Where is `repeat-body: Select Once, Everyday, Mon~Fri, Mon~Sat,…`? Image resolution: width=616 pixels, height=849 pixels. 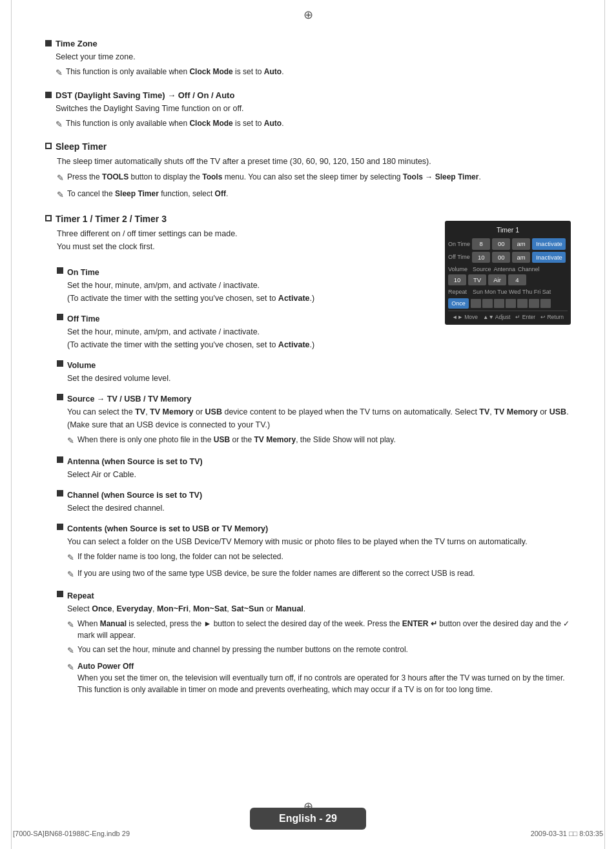
repeat-body: Select Once, Everyday, Mon~Fri, Mon~Sat,… is located at coordinates (319, 609).